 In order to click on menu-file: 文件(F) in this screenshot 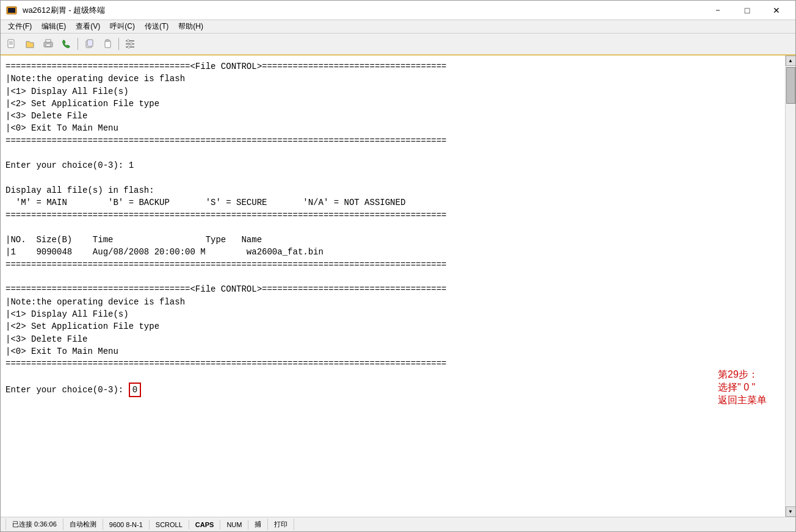, I will do `click(20, 27)`.